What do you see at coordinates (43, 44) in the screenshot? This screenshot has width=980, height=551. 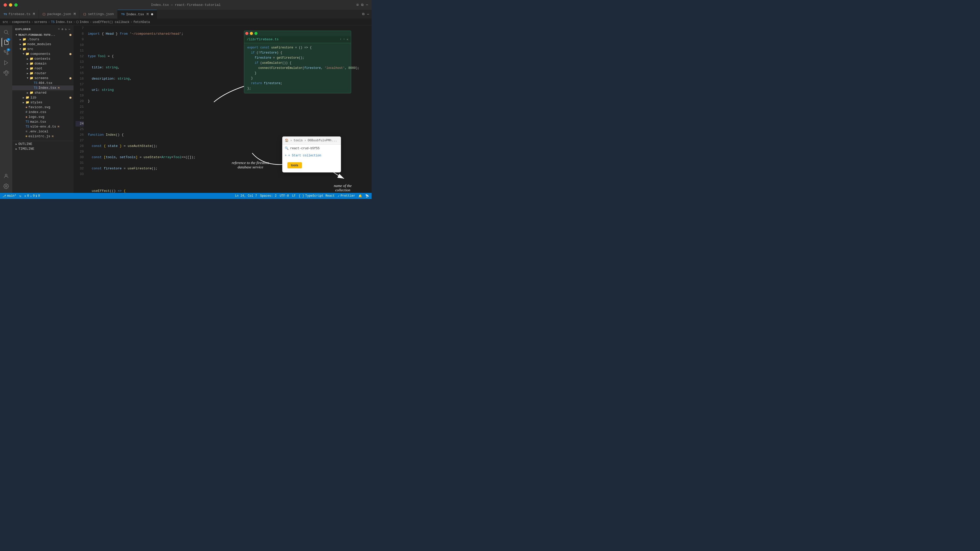 I see `tree-node-modules: ▶ 📁 node_modules` at bounding box center [43, 44].